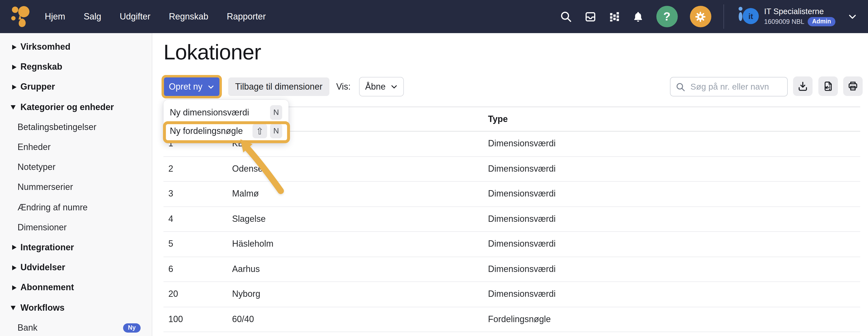 The width and height of the screenshot is (868, 336). What do you see at coordinates (279, 87) in the screenshot?
I see `back-to-dimensions-button: Tilbage til dimensioner` at bounding box center [279, 87].